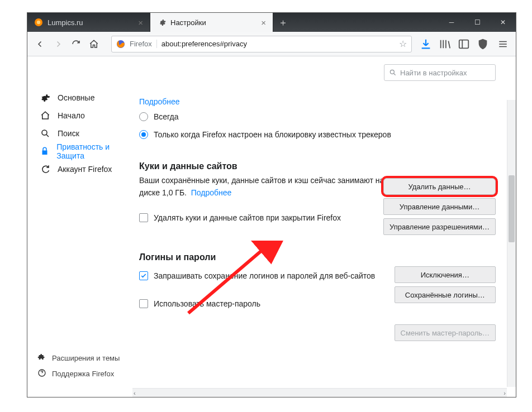 The width and height of the screenshot is (532, 412). Describe the element at coordinates (85, 151) in the screenshot. I see `sidebar-item-privacy: Приватность и Защита` at that location.